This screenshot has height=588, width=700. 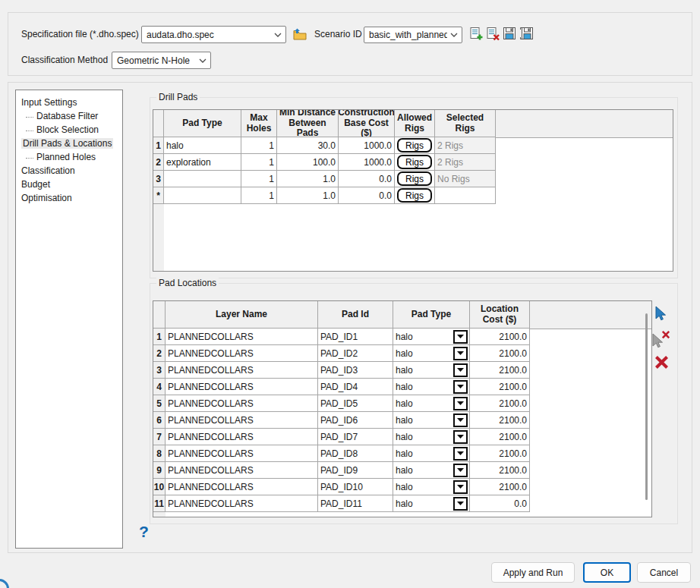 I want to click on pad-id-cell: PAD_ID7, so click(x=355, y=437).